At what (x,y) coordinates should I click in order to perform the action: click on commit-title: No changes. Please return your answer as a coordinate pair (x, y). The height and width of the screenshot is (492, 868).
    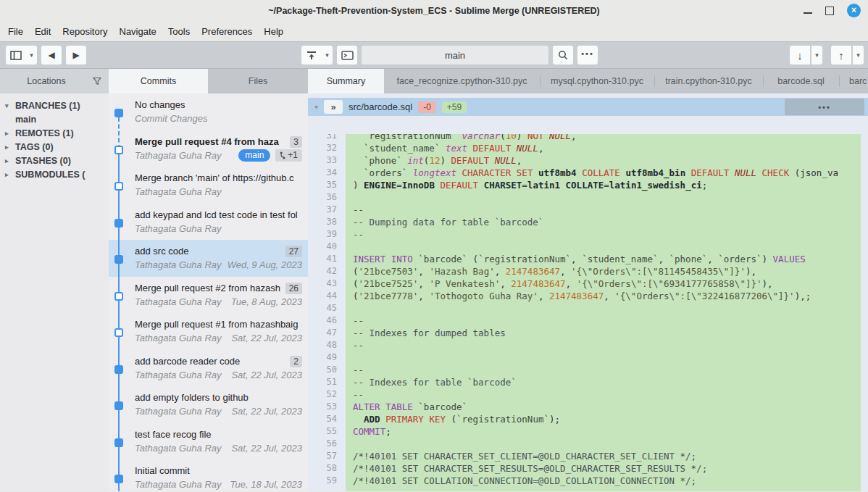
    Looking at the image, I should click on (219, 104).